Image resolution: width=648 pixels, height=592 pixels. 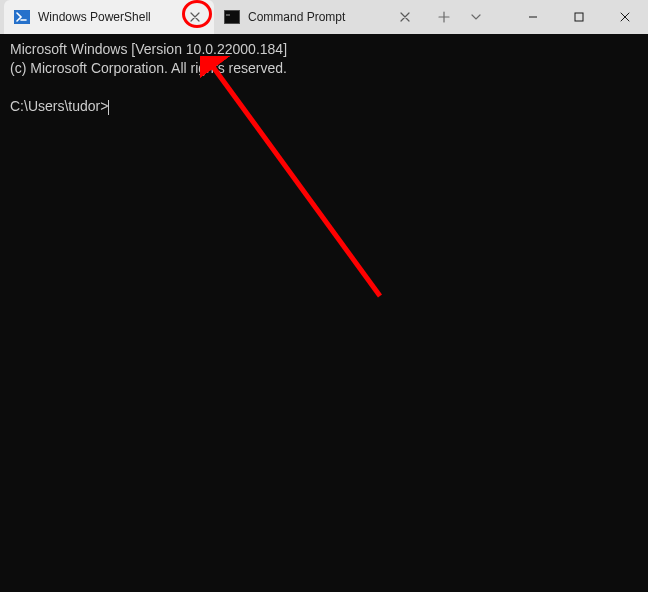 I want to click on tabs-container: Windows PowerShell Command Prompt, so click(x=212, y=17).